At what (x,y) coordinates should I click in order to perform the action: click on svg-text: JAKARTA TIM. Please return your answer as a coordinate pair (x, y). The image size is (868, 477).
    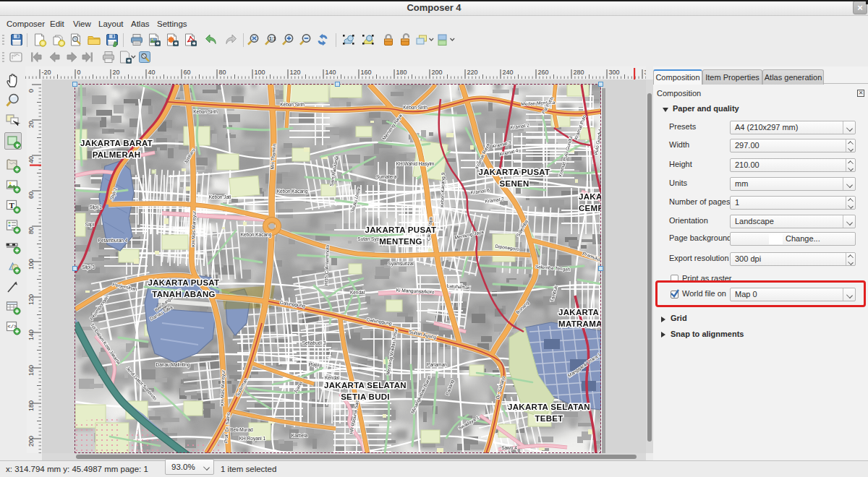
    Looking at the image, I should click on (580, 312).